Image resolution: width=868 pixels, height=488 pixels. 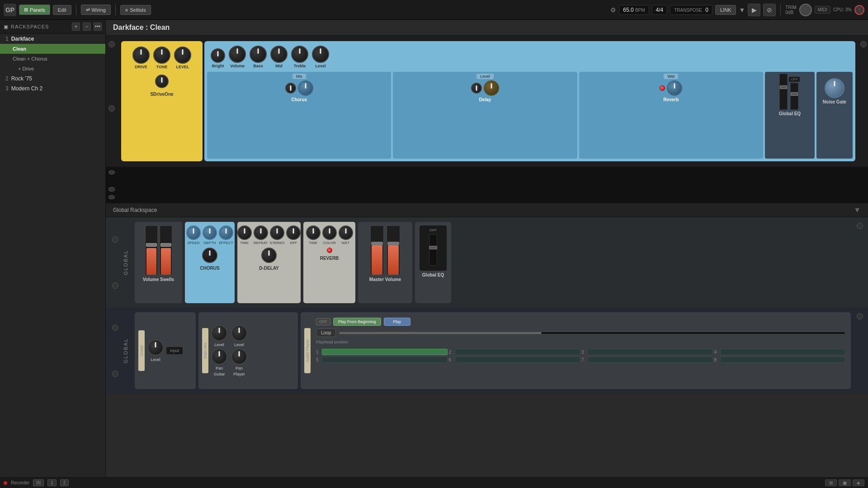 What do you see at coordinates (660, 10) in the screenshot?
I see `time-sig-display: 4/4` at bounding box center [660, 10].